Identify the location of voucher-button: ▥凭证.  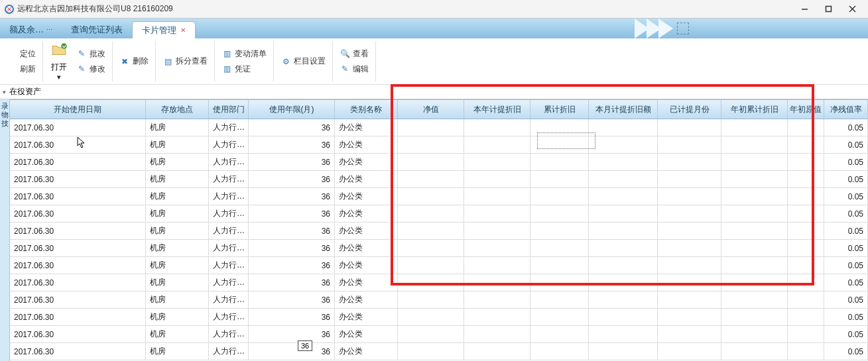
(244, 69).